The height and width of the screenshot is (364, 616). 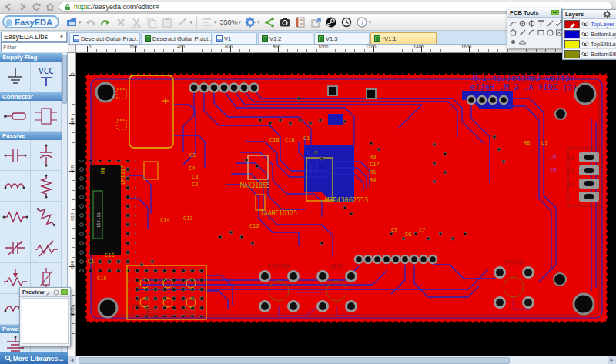 What do you see at coordinates (105, 22) in the screenshot?
I see `redo-button` at bounding box center [105, 22].